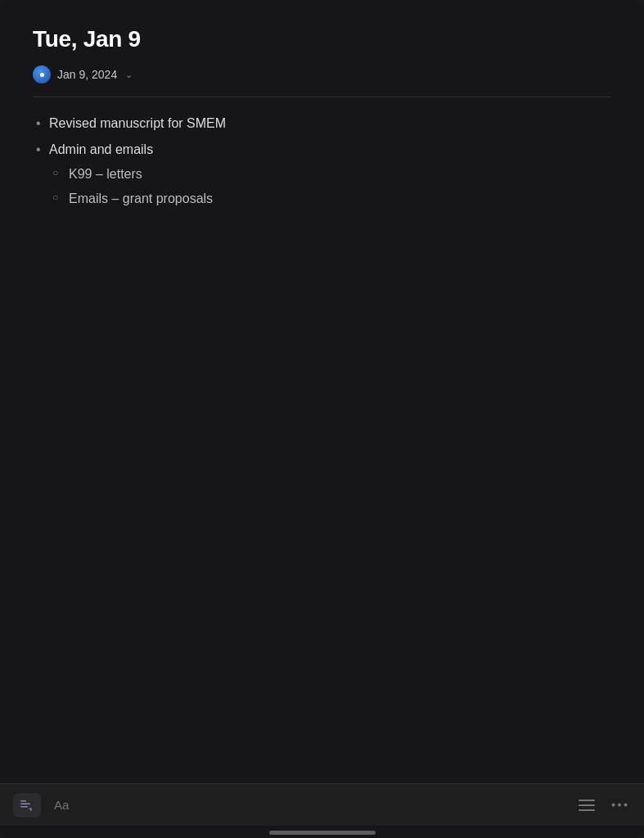 Image resolution: width=644 pixels, height=838 pixels. What do you see at coordinates (322, 82) in the screenshot?
I see `date-selector: Jan 9, 2024 ⌄` at bounding box center [322, 82].